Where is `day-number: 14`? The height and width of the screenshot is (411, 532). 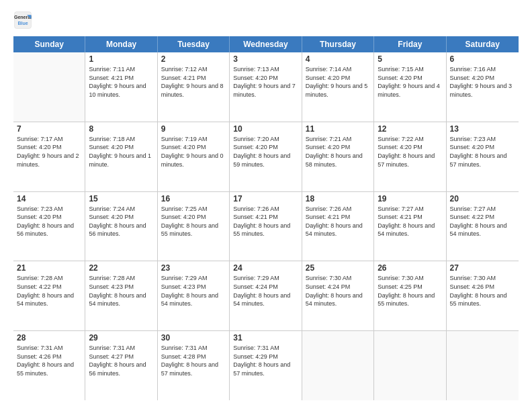 day-number: 14 is located at coordinates (49, 199).